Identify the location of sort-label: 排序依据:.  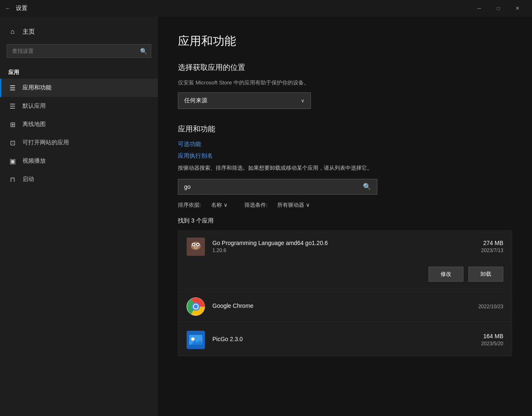
(190, 205).